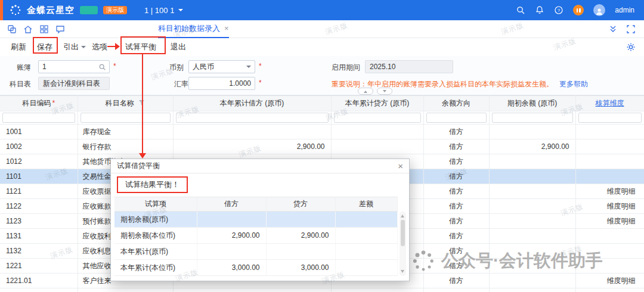 This screenshot has width=644, height=292. Describe the element at coordinates (301, 236) in the screenshot. I see `cell-trial-credit: 2,900.00` at that location.